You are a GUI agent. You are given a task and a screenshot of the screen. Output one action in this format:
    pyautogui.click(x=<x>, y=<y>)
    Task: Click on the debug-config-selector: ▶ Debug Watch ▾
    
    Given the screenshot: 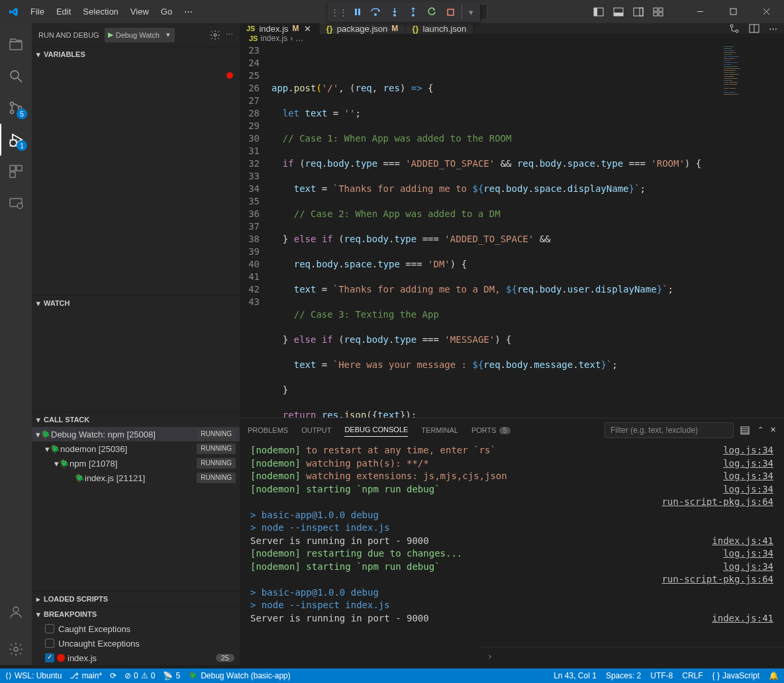 What is the action you would take?
    pyautogui.click(x=140, y=35)
    